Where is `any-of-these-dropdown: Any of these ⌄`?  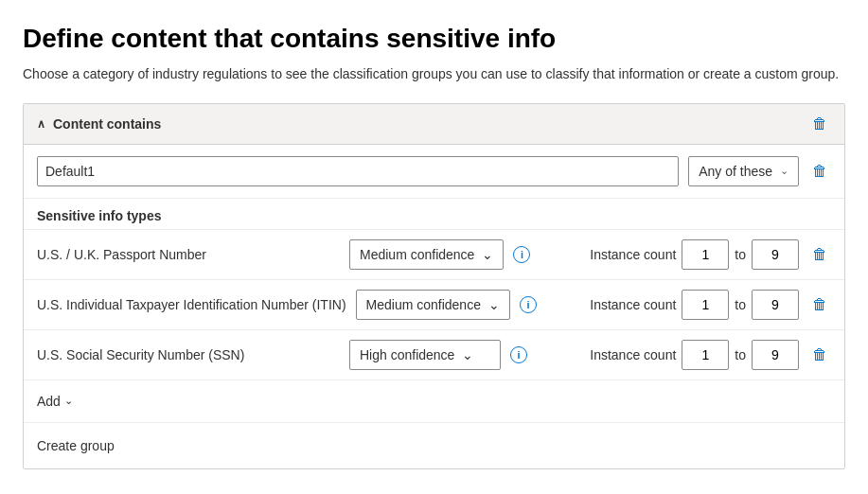 any-of-these-dropdown: Any of these ⌄ is located at coordinates (744, 171).